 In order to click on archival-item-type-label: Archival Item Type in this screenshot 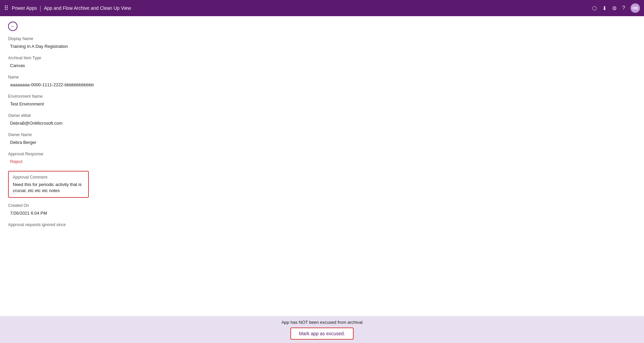, I will do `click(322, 58)`.